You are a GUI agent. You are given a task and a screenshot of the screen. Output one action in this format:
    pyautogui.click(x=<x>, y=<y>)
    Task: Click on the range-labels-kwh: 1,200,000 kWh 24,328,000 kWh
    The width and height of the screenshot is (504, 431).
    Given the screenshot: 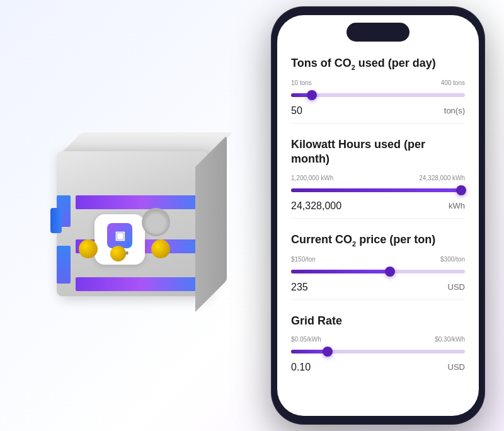 What is the action you would take?
    pyautogui.click(x=378, y=178)
    